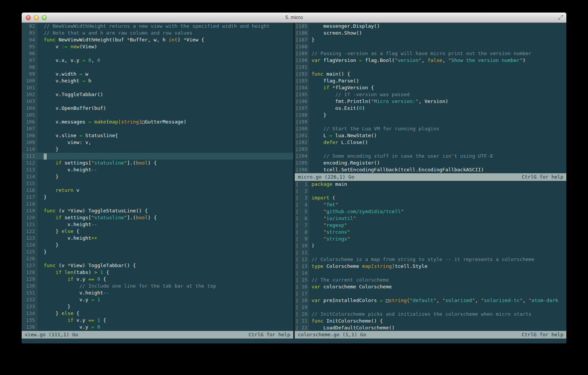 Image resolution: width=588 pixels, height=375 pixels. Describe the element at coordinates (157, 184) in the screenshot. I see `code-line: 115` at that location.